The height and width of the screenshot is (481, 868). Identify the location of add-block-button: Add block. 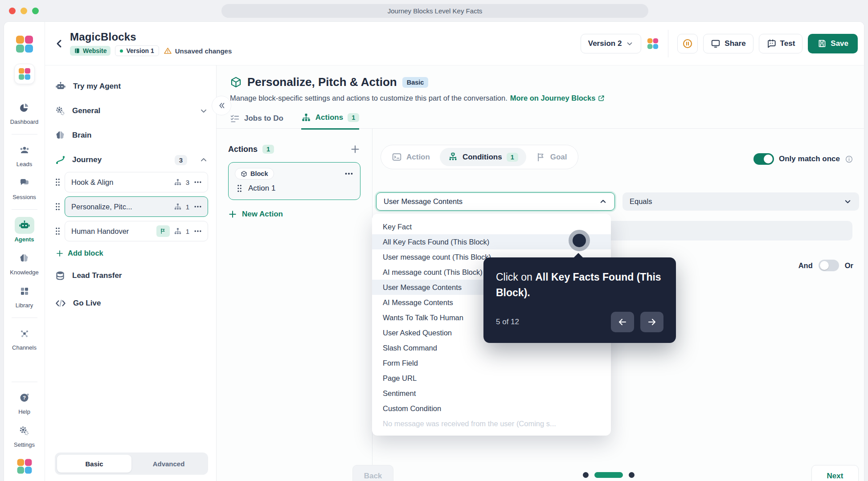
(132, 253).